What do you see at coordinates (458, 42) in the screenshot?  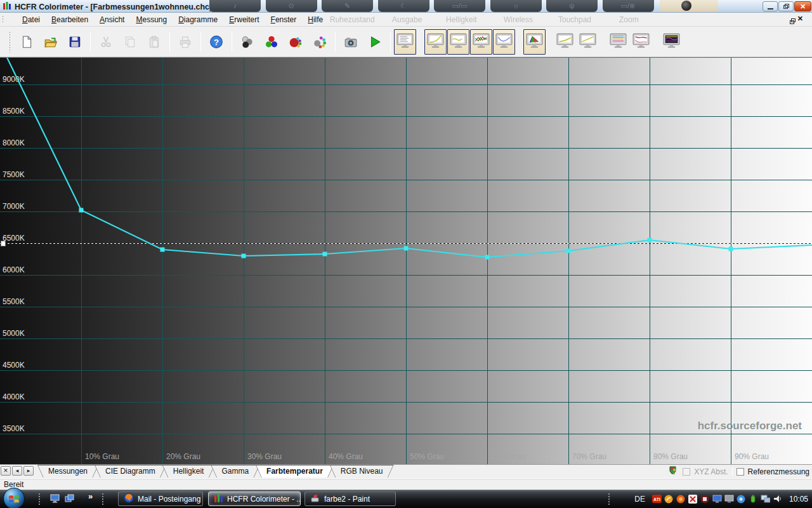 I see `luminance-view-button` at bounding box center [458, 42].